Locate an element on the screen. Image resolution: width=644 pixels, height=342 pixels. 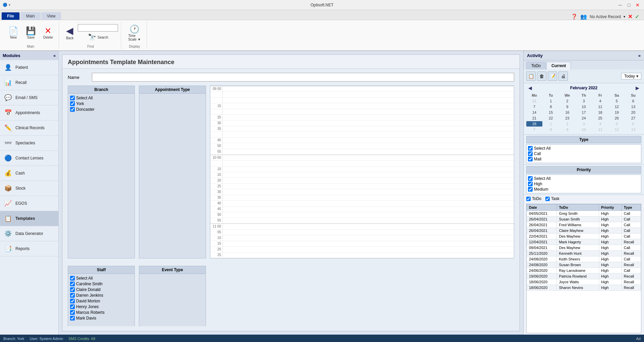
cal-day-7: 7 is located at coordinates (534, 107).